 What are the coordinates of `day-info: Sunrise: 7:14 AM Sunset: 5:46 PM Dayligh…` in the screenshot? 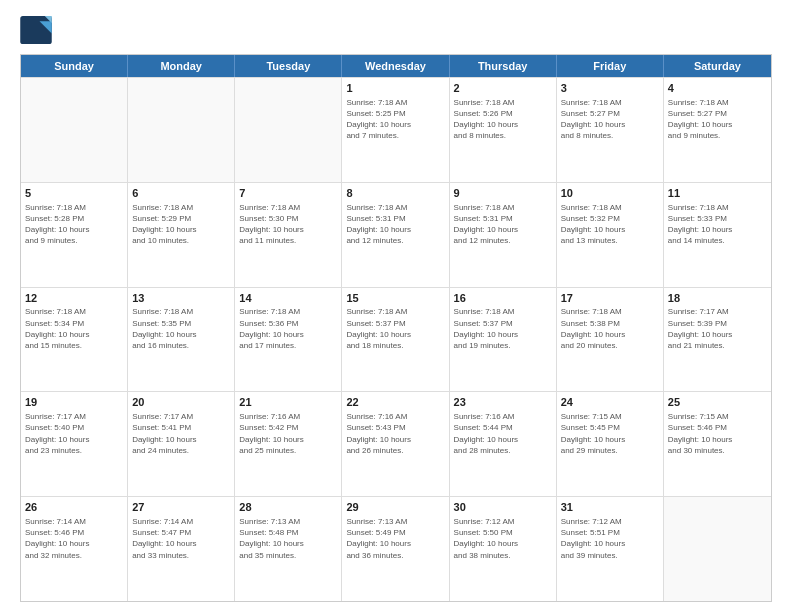 It's located at (74, 538).